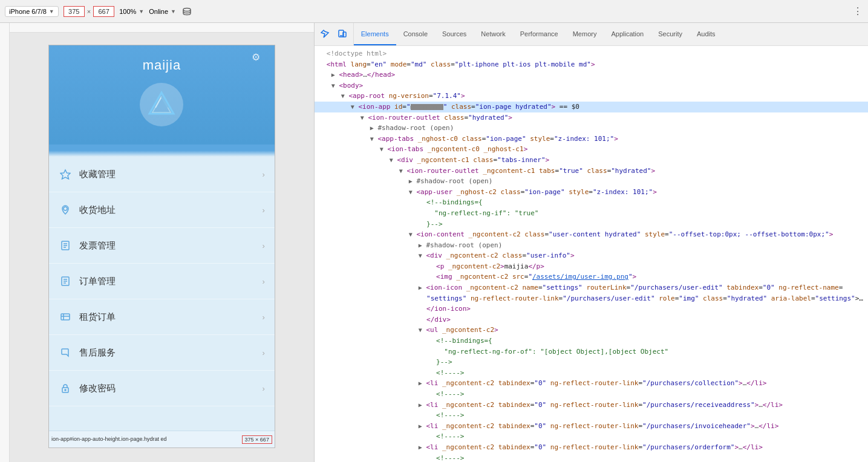 The width and height of the screenshot is (868, 462). Describe the element at coordinates (592, 118) in the screenshot. I see `html-line: ▼ <ion-router-outlet class="hydrated">` at that location.